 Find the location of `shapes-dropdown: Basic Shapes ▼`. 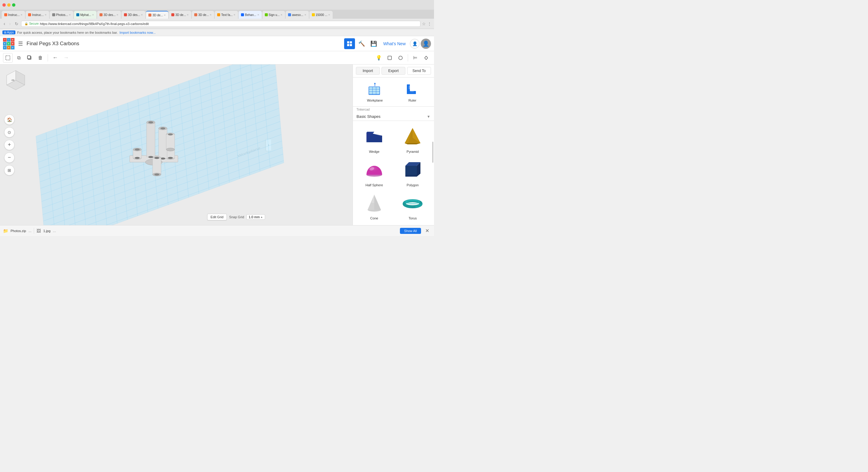

shapes-dropdown: Basic Shapes ▼ is located at coordinates (394, 116).